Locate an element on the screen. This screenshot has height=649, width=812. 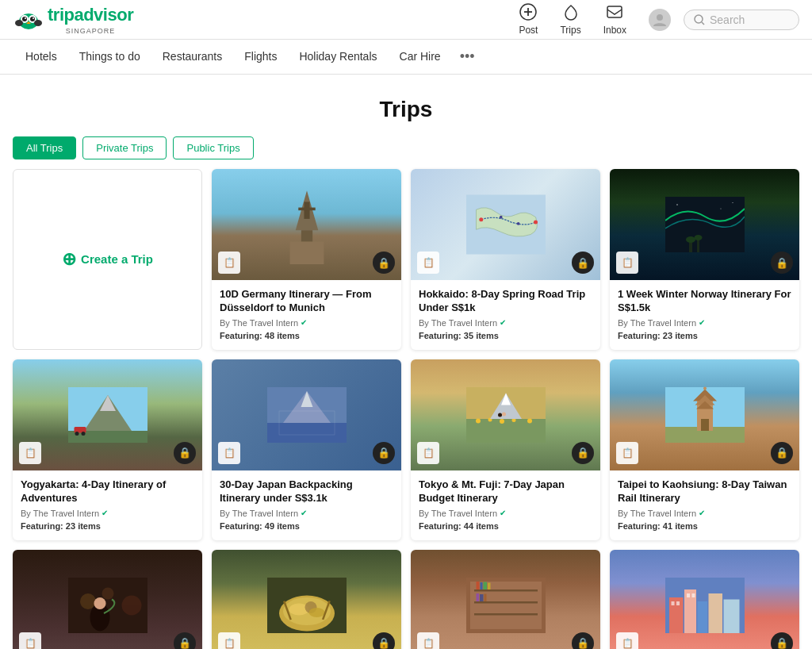
trip-title: Taipei to Kaohsiung: 8-Day Taiwan Rail I… is located at coordinates (704, 492).